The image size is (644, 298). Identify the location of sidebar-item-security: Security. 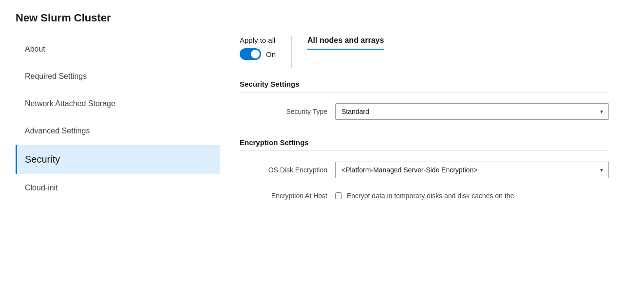
(118, 160).